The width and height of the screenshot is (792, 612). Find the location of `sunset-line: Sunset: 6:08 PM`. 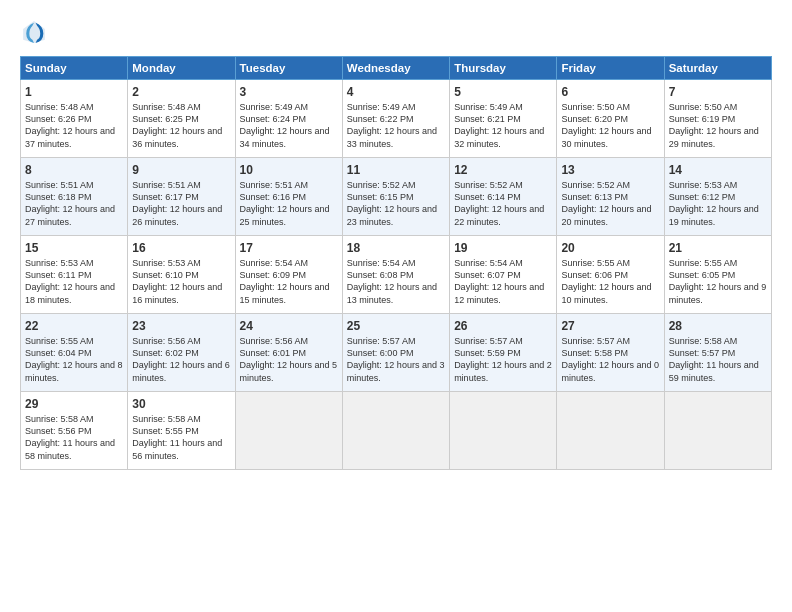

sunset-line: Sunset: 6:08 PM is located at coordinates (396, 275).